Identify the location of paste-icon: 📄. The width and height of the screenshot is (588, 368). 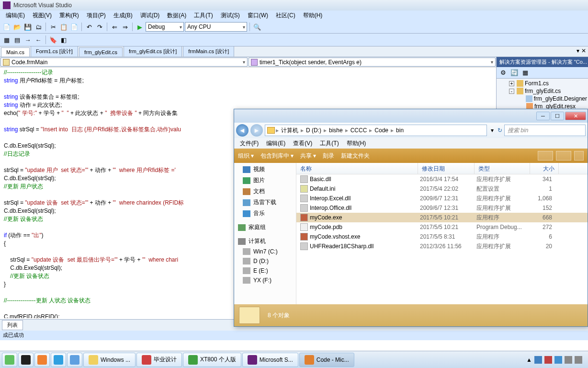
(74, 27).